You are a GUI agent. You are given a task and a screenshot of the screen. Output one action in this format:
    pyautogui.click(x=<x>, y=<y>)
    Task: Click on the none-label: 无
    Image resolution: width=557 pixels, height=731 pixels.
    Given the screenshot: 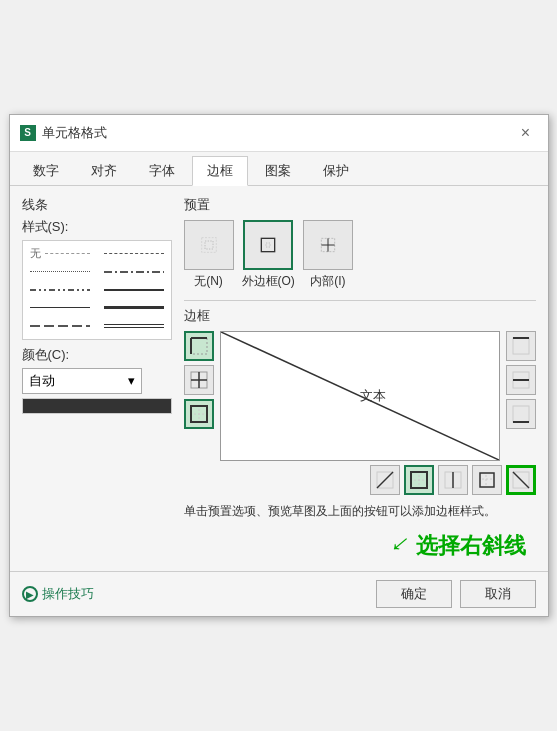 What is the action you would take?
    pyautogui.click(x=36, y=254)
    